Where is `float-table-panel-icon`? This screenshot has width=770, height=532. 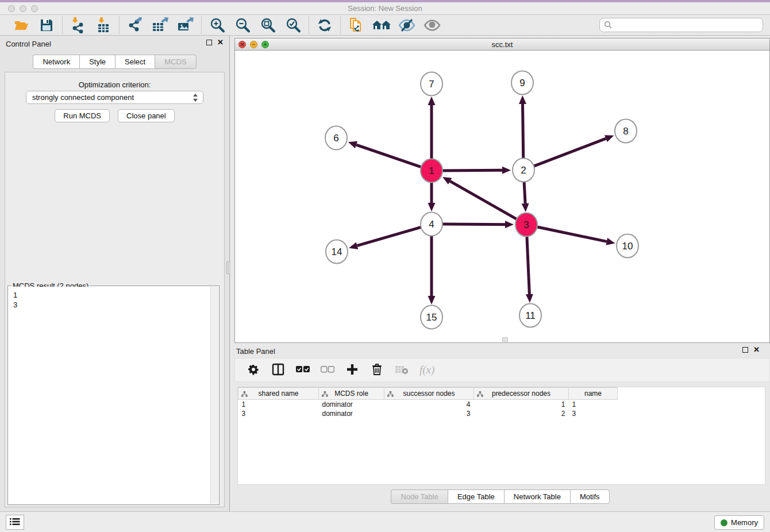 float-table-panel-icon is located at coordinates (745, 350).